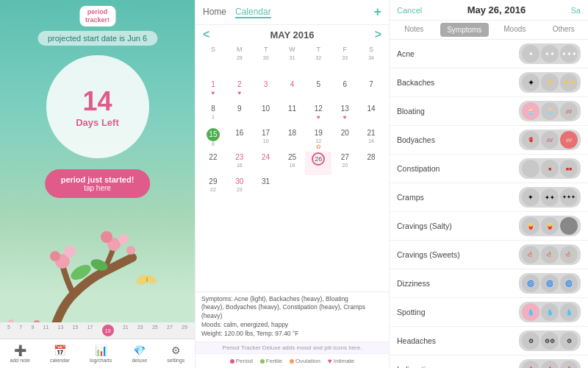 The image size is (588, 368). What do you see at coordinates (531, 82) in the screenshot?
I see `backaches-level-1: ✦` at bounding box center [531, 82].